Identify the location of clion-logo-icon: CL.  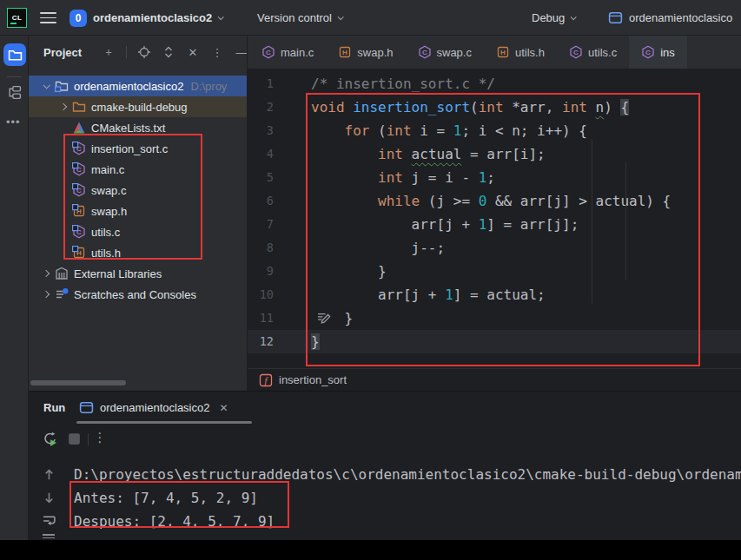
(17, 17).